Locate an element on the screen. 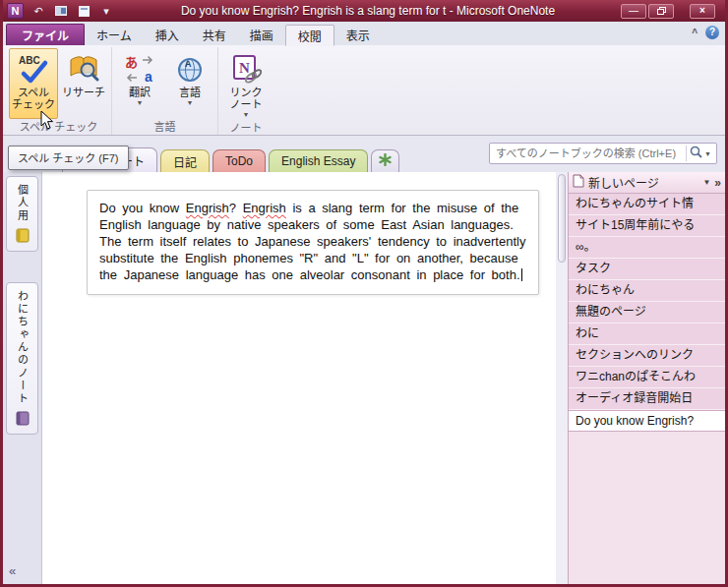 The width and height of the screenshot is (728, 587). new-section-button is located at coordinates (386, 161).